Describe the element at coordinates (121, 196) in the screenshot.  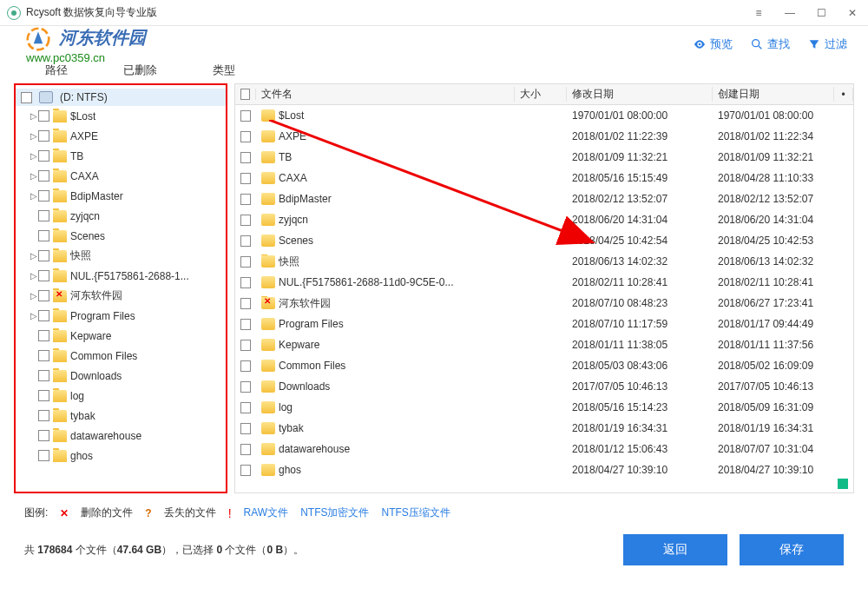
I see `tree-item: ▷BdipMaster` at that location.